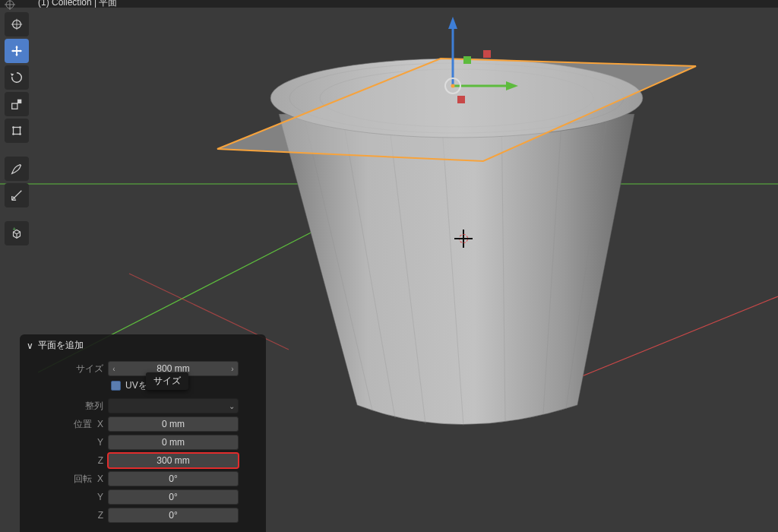 This screenshot has height=532, width=778. What do you see at coordinates (143, 345) in the screenshot?
I see `panel-header: ∨ 平面を追加` at bounding box center [143, 345].